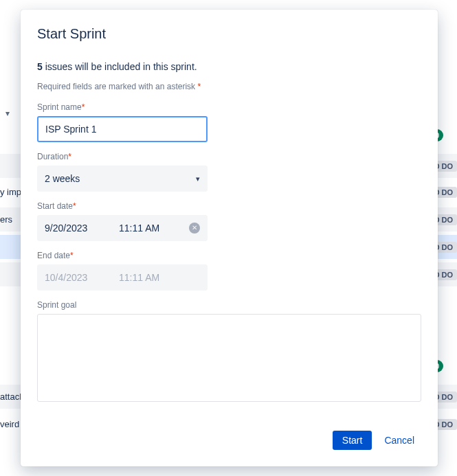 The height and width of the screenshot is (476, 457). I want to click on end-time-value: 11:11 AM, so click(159, 277).